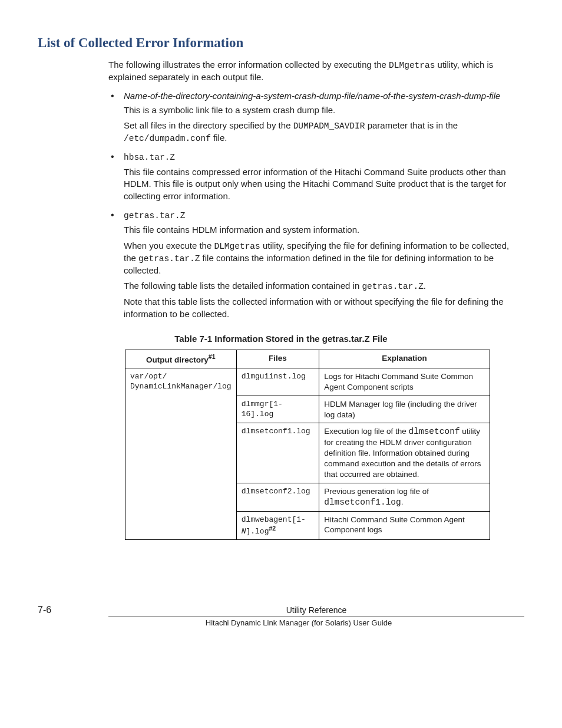 Image resolution: width=562 pixels, height=728 pixels. Describe the element at coordinates (299, 622) in the screenshot. I see `footer-subtitle: Hitachi Dynamic Link Manager (for Solari…` at that location.